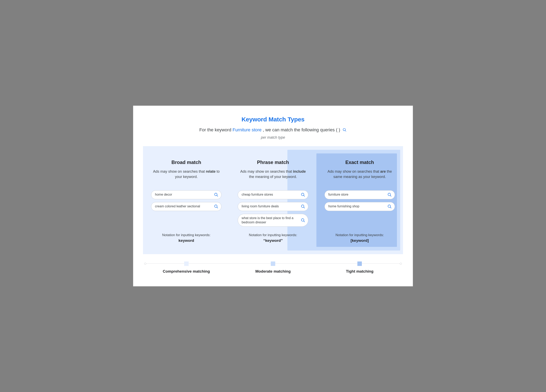  Describe the element at coordinates (186, 271) in the screenshot. I see `scale-label: Comprehensive matching` at that location.